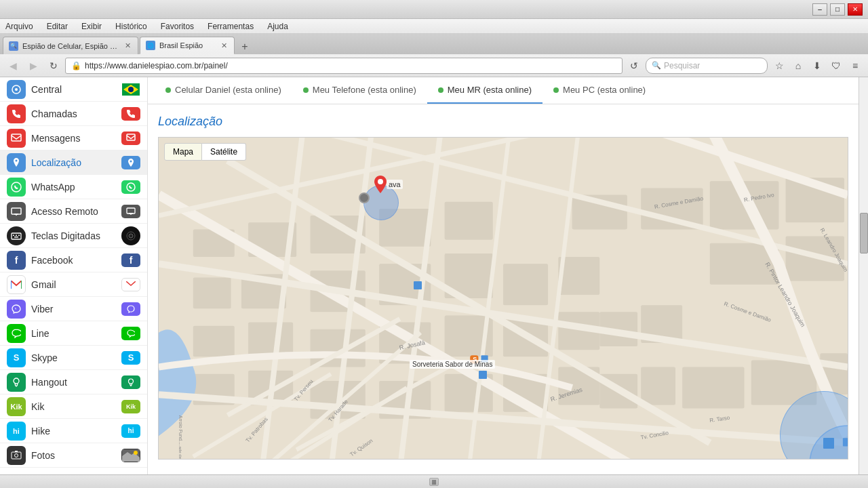 The width and height of the screenshot is (868, 488). I want to click on chamadas-label: Chamadas, so click(73, 114).